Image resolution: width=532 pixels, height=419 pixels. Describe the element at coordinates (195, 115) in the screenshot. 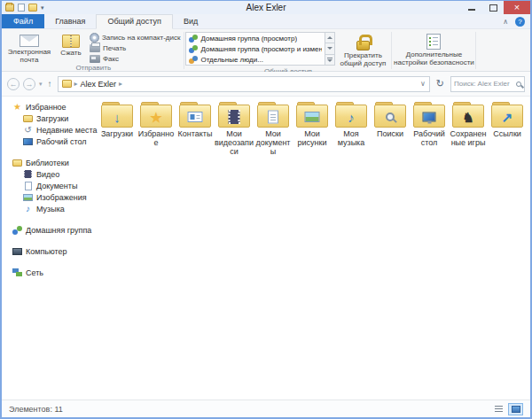

I see `contacts-folder-icon` at that location.